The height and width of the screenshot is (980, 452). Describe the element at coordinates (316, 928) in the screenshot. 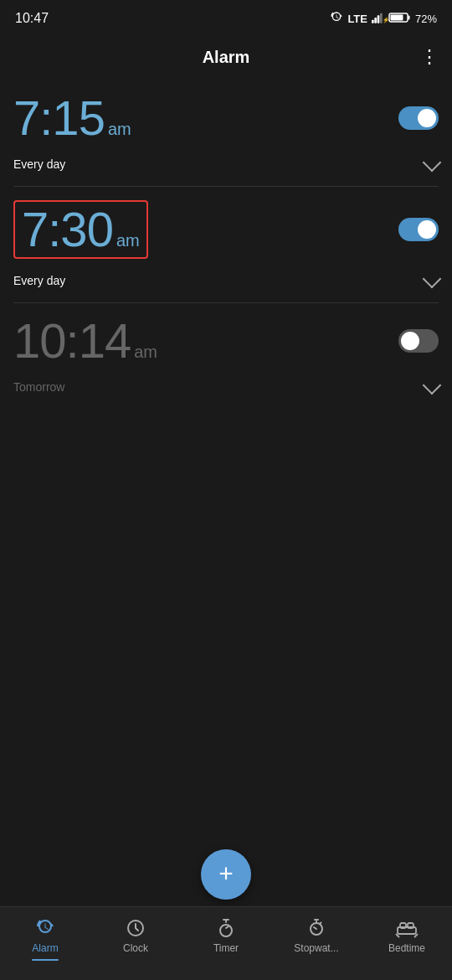

I see `stopwatch-nav-icon` at that location.